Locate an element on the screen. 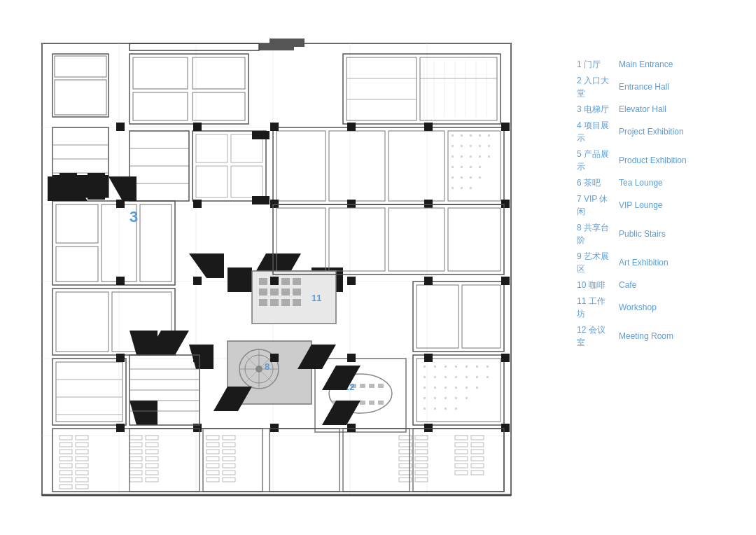  legend-num-label: 8 共享台阶 is located at coordinates (595, 234).